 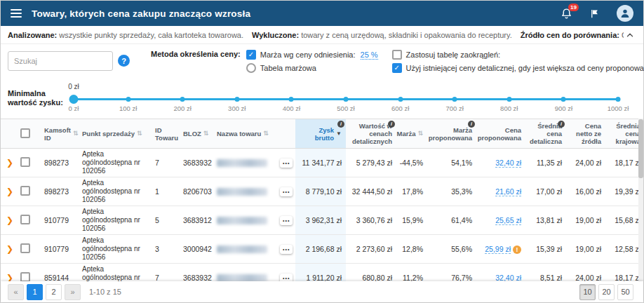 I want to click on proposed-price-link: 21,60 zł, so click(x=508, y=192).